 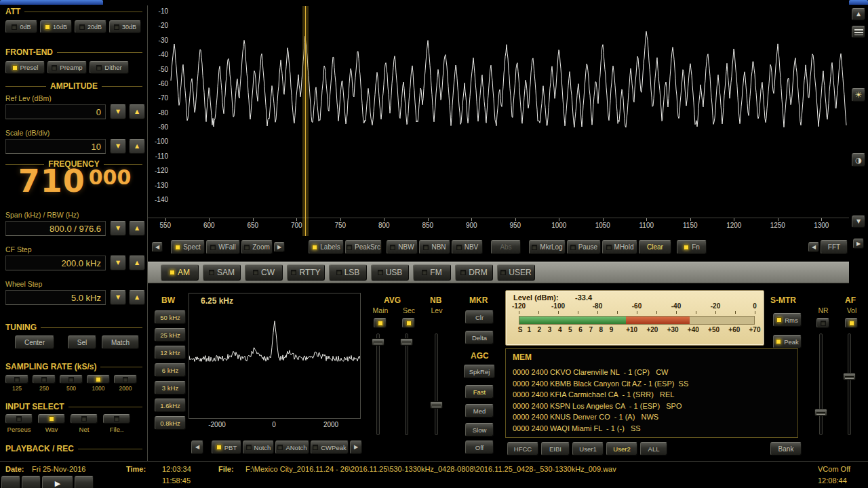 What do you see at coordinates (408, 323) in the screenshot?
I see `avg-sec-enable-button` at bounding box center [408, 323].